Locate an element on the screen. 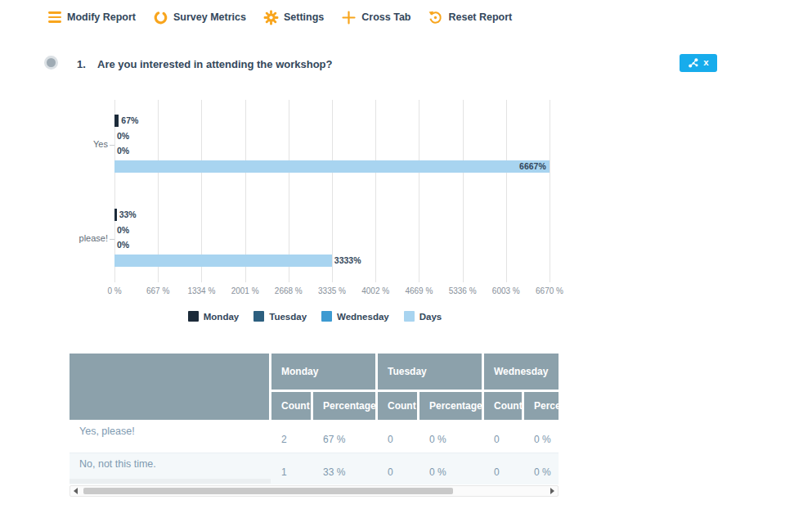  row-value: 33 % is located at coordinates (334, 472).